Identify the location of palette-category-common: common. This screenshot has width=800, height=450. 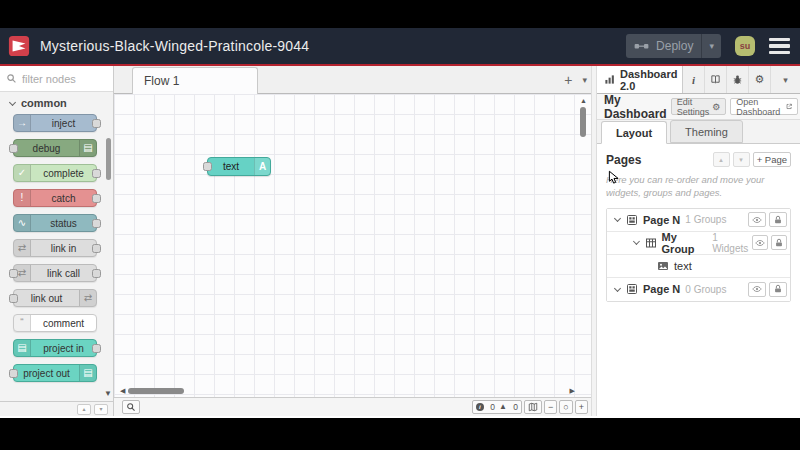
(56, 103).